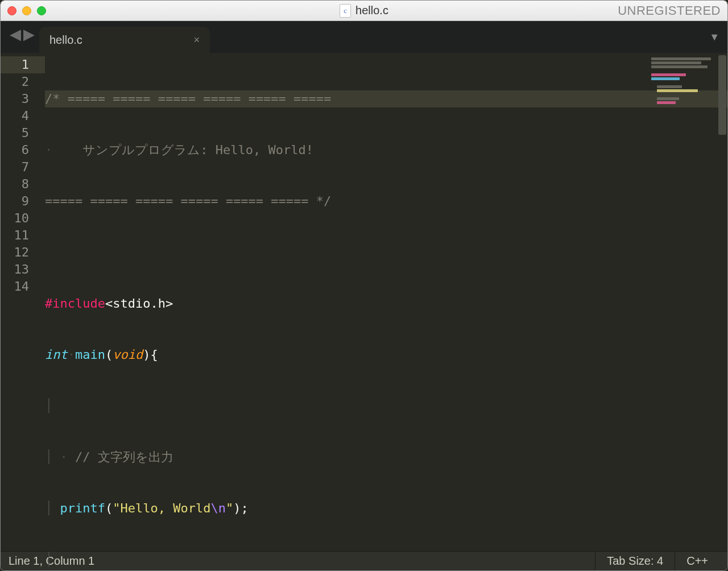 This screenshot has height=571, width=728. I want to click on history-nav: ◀ ▶, so click(23, 37).